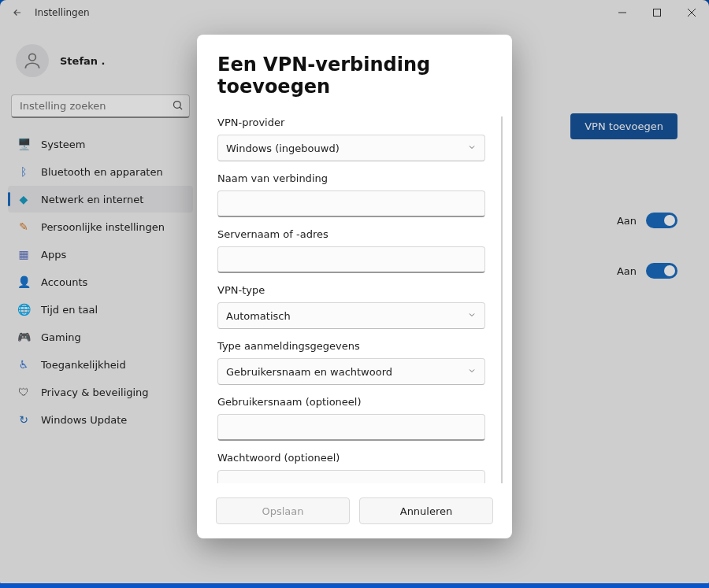 This screenshot has height=588, width=709. What do you see at coordinates (351, 290) in the screenshot?
I see `vpn-type-label: VPN-type` at bounding box center [351, 290].